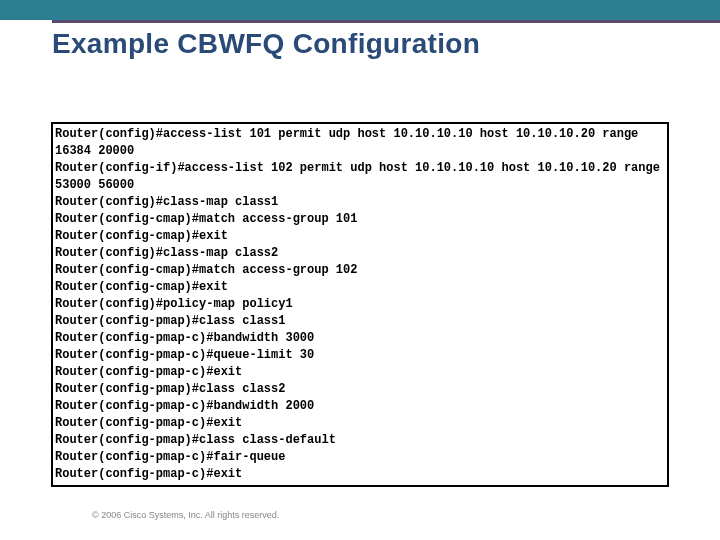 This screenshot has height=540, width=720. What do you see at coordinates (360, 390) in the screenshot?
I see `config-line: Router(config-pmap)#class class2` at bounding box center [360, 390].